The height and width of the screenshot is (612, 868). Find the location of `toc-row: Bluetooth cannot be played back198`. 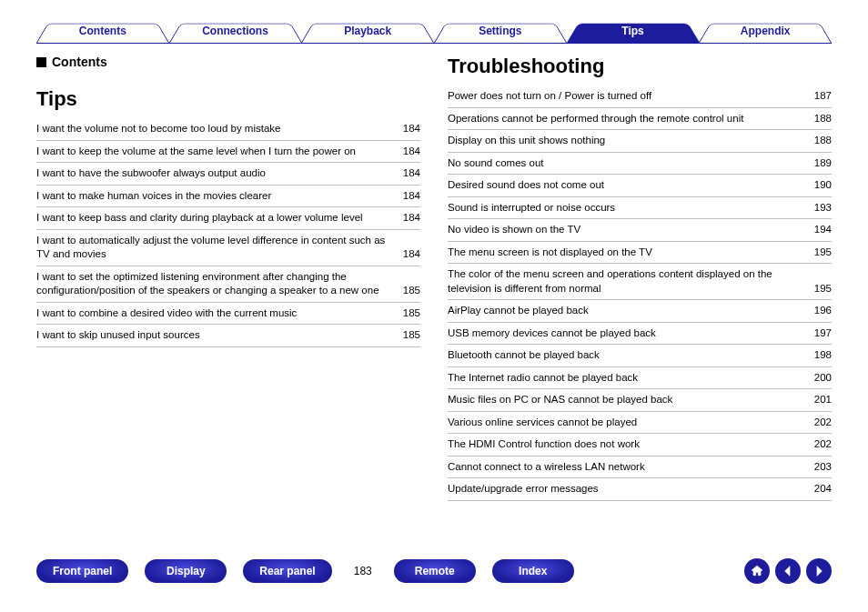

toc-row: Bluetooth cannot be played back198 is located at coordinates (640, 356).